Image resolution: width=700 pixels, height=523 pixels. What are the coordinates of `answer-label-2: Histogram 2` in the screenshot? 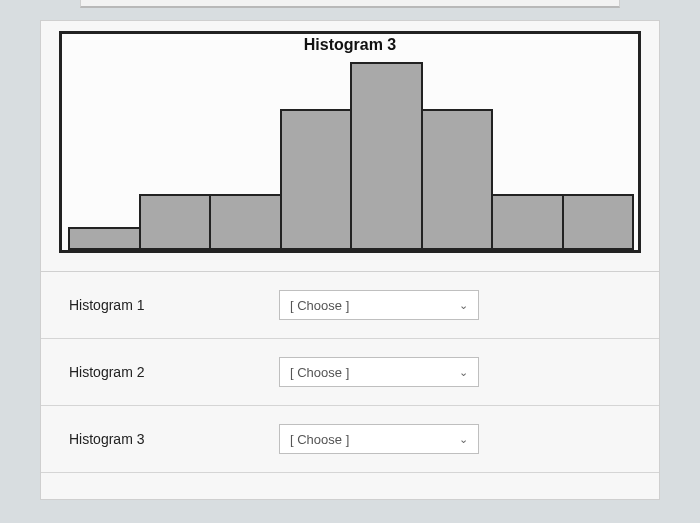 It's located at (174, 372).